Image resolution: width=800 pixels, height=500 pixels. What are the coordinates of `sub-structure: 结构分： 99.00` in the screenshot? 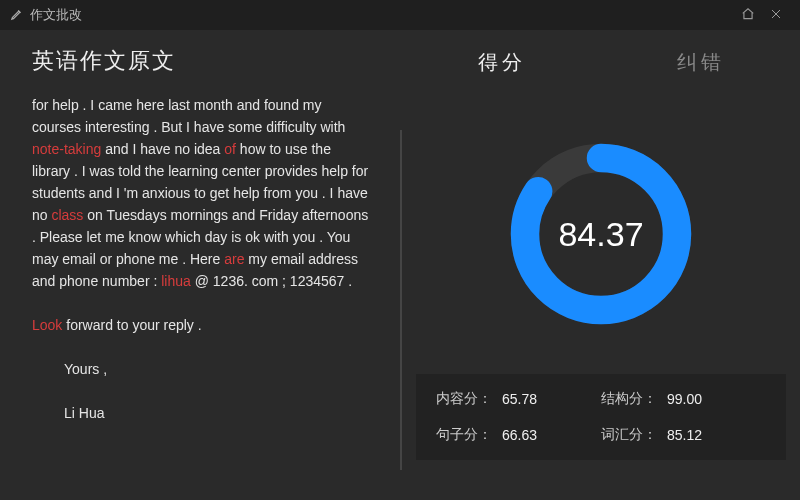 It's located at (684, 399).